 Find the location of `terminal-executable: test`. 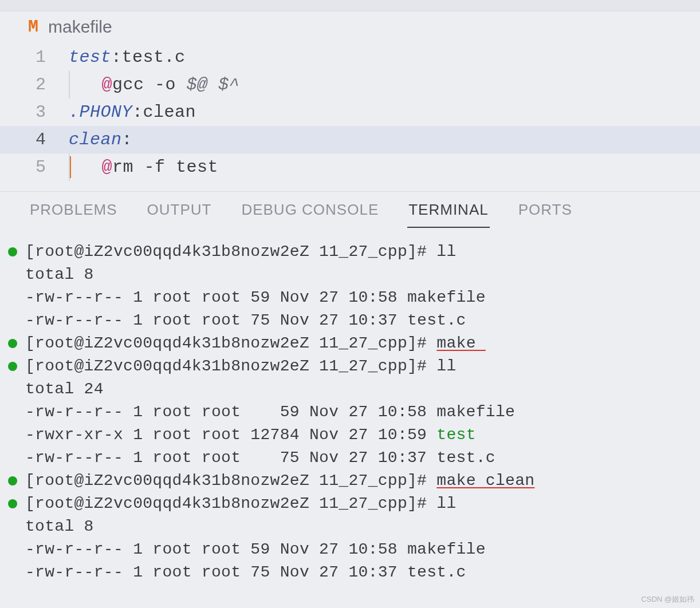

terminal-executable: test is located at coordinates (456, 435).